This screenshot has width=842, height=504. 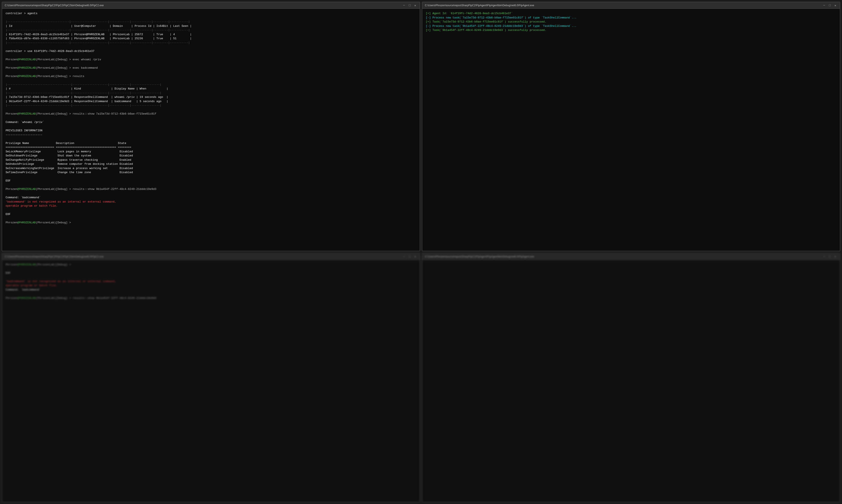 What do you see at coordinates (211, 89) in the screenshot?
I see `line-results-header: | # | Kind | Display Name | When |` at bounding box center [211, 89].